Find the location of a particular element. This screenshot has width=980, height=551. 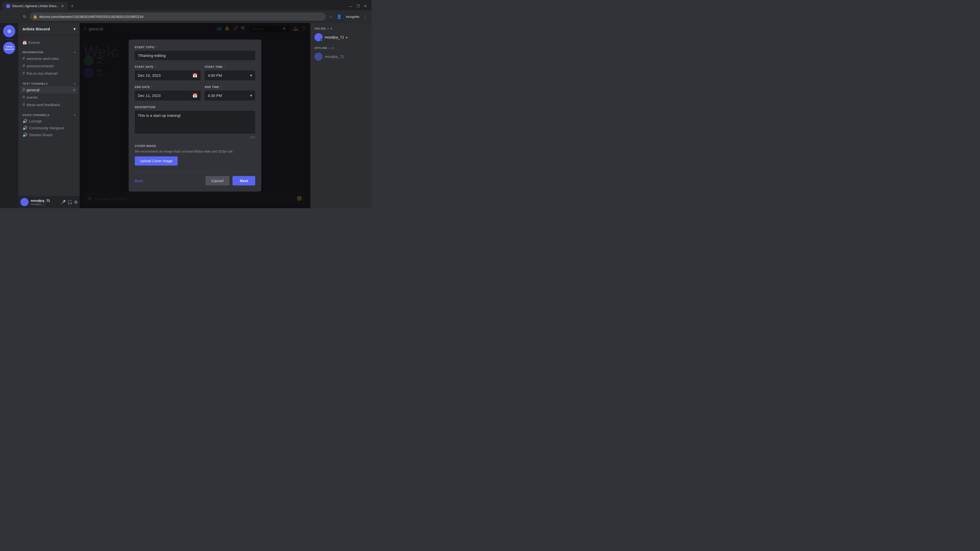

start-date-time-row: START DATE * 📅 START TIME * is located at coordinates (195, 73).